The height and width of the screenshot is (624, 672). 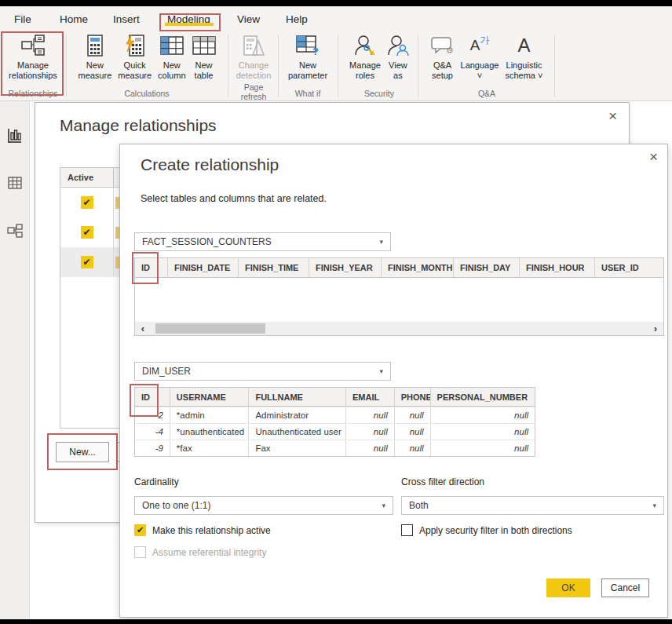 What do you see at coordinates (407, 531) in the screenshot?
I see `unchecked-checkbox-icon` at bounding box center [407, 531].